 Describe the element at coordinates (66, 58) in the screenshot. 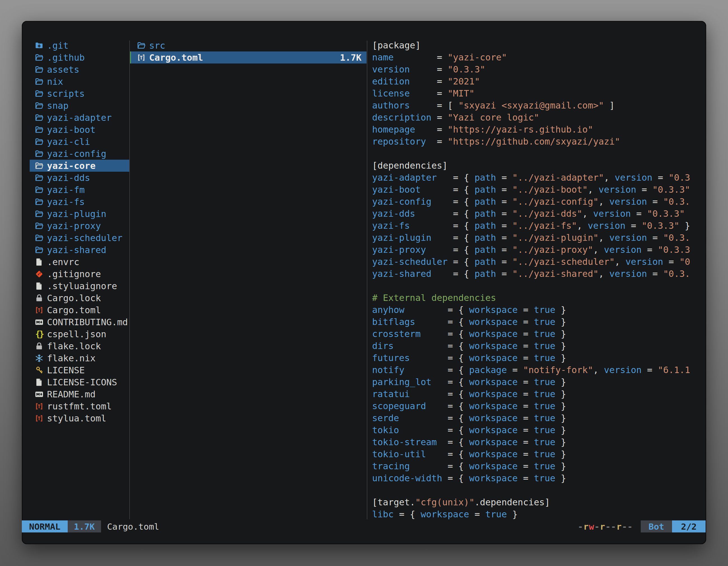

I see `file-name: .github` at that location.